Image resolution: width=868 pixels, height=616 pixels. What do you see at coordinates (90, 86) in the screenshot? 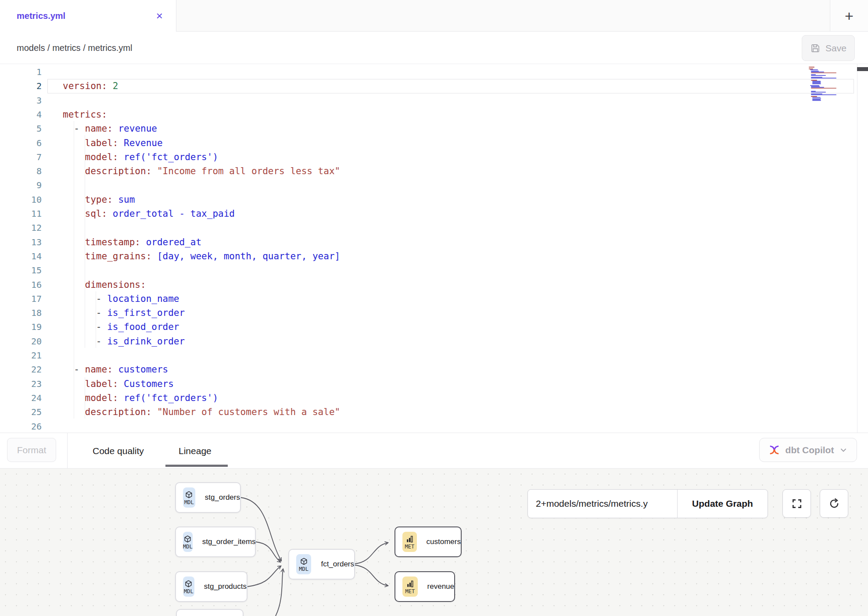
I see `code-text: version: 2` at bounding box center [90, 86].